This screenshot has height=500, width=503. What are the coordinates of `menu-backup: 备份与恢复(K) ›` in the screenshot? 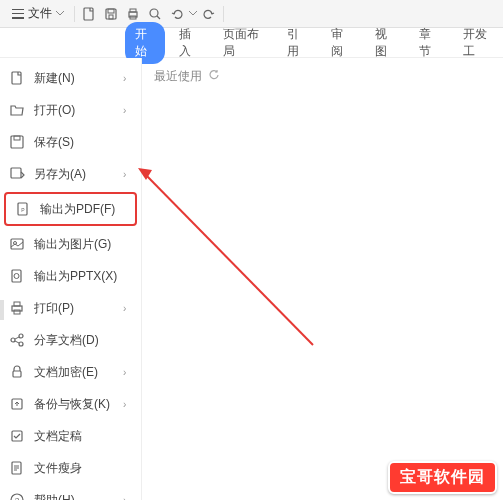 It's located at (70, 404).